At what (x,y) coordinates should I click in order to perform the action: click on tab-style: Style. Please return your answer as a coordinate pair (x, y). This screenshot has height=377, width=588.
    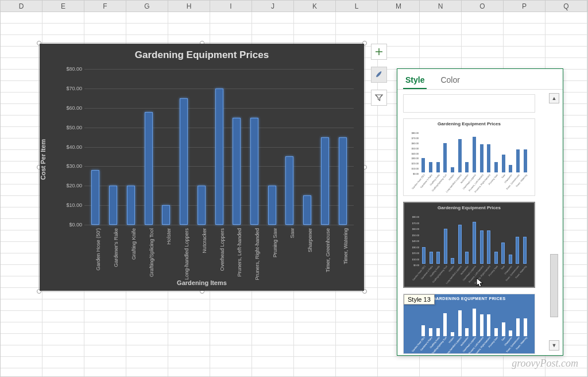
    Looking at the image, I should click on (415, 80).